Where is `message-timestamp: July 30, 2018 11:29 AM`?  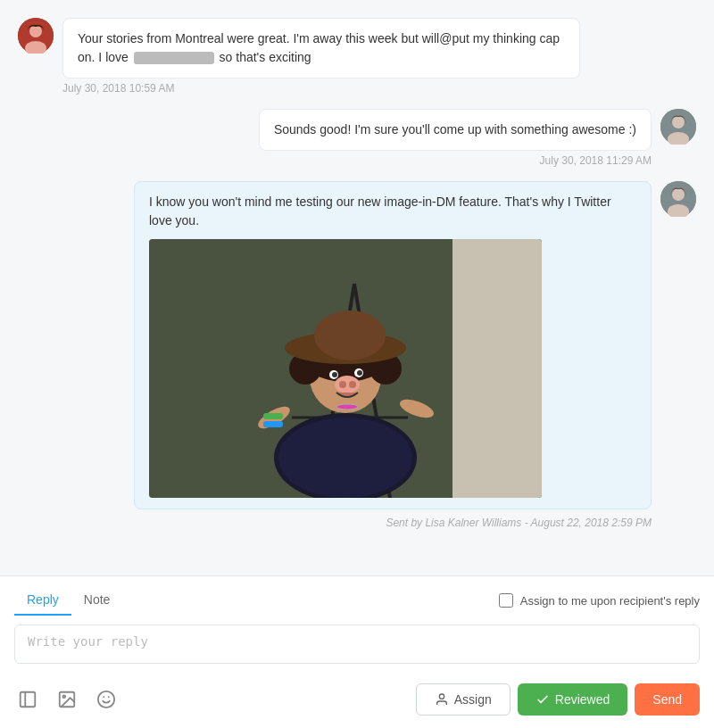 message-timestamp: July 30, 2018 11:29 AM is located at coordinates (455, 161).